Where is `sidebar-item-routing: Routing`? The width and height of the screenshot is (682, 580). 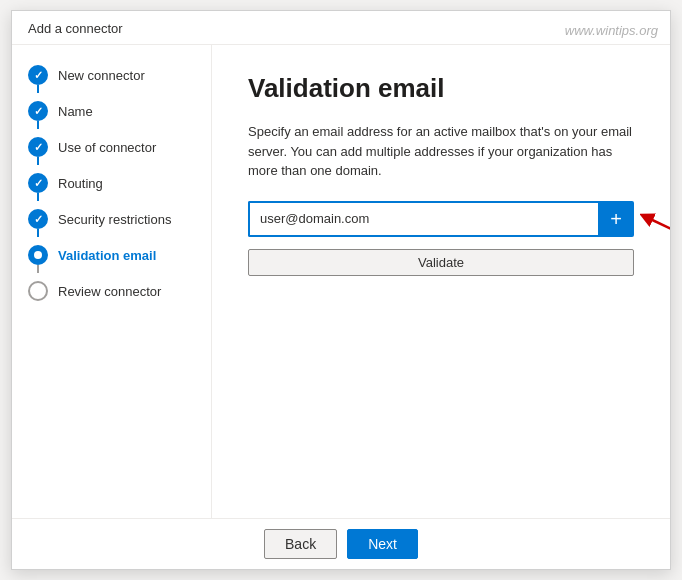 sidebar-item-routing: Routing is located at coordinates (112, 183).